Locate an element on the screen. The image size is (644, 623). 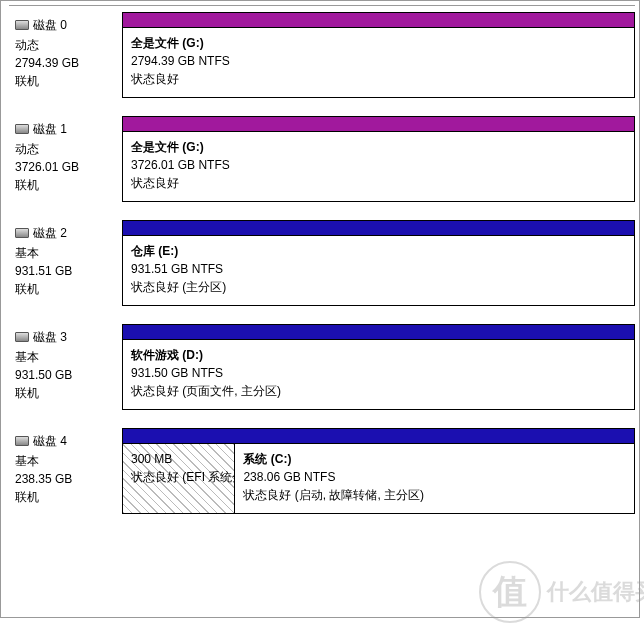
disk-size: 3726.01 GB is located at coordinates (66, 167).